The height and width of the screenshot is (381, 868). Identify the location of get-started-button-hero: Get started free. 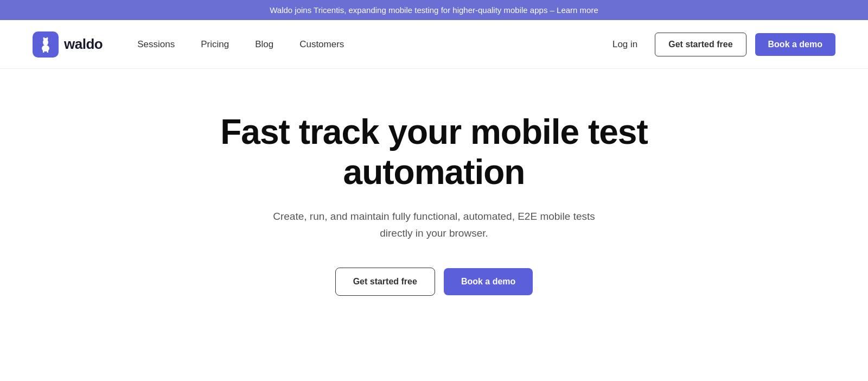
(385, 282).